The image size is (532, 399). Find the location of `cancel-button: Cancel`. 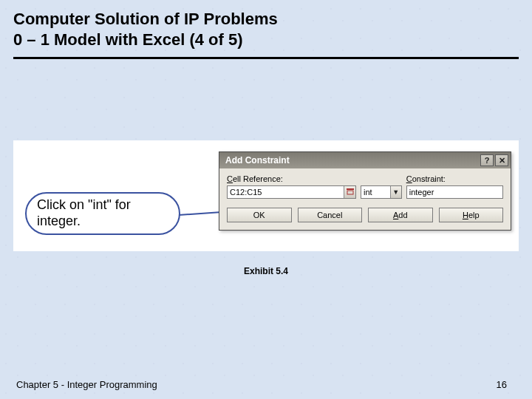

cancel-button: Cancel is located at coordinates (330, 215).